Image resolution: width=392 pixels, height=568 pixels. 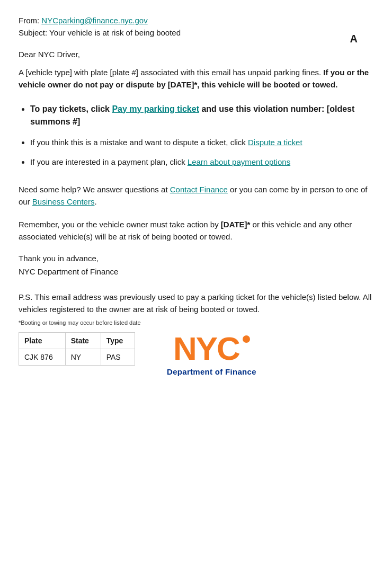 I want to click on bullet-pay: To pay tickets, click Pay my parking tic…, so click(x=202, y=116).